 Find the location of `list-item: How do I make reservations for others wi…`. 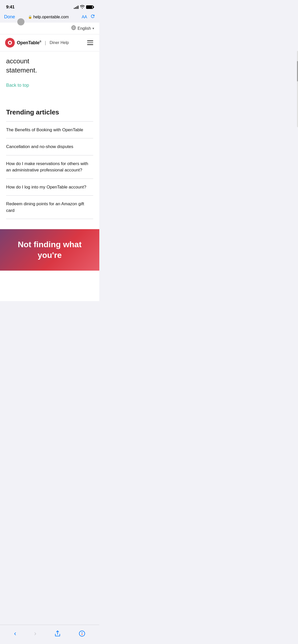

list-item: How do I make reservations for others wi… is located at coordinates (50, 167).